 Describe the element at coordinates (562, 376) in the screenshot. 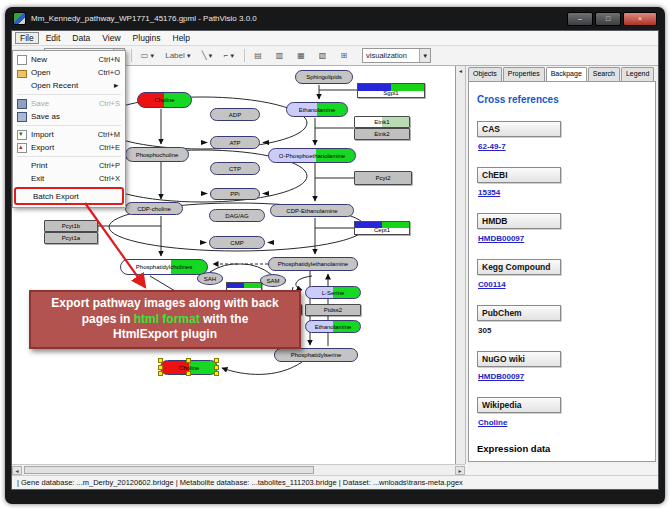

I see `xref-value-nugo-wiki: HMDB00097` at that location.